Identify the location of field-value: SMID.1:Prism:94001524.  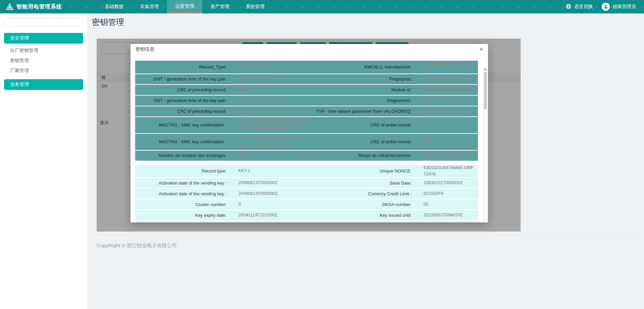
(445, 90).